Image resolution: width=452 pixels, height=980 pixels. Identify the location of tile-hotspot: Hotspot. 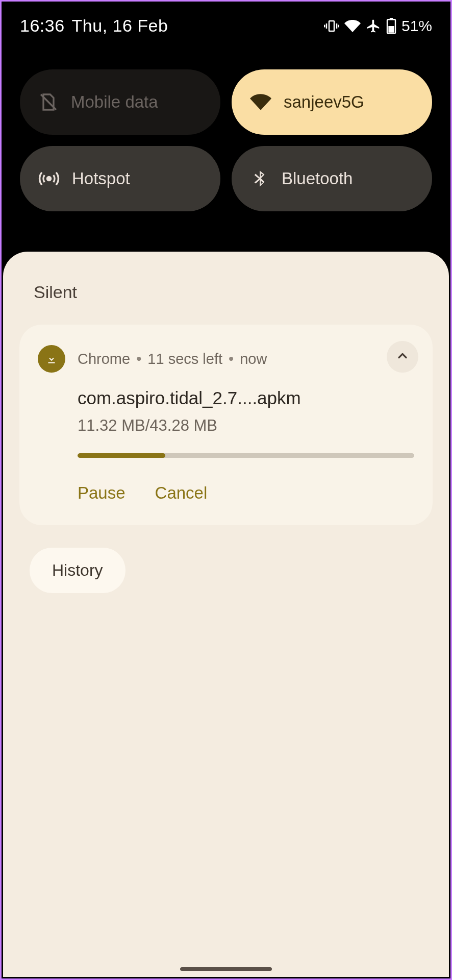
(120, 179).